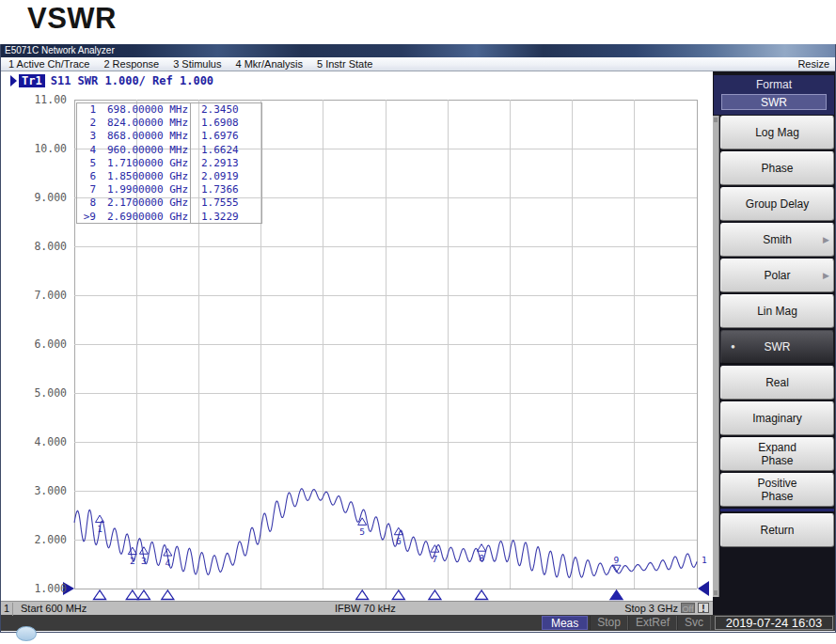 Image resolution: width=836 pixels, height=644 pixels. What do you see at coordinates (100, 528) in the screenshot?
I see `marker-number: 1` at bounding box center [100, 528].